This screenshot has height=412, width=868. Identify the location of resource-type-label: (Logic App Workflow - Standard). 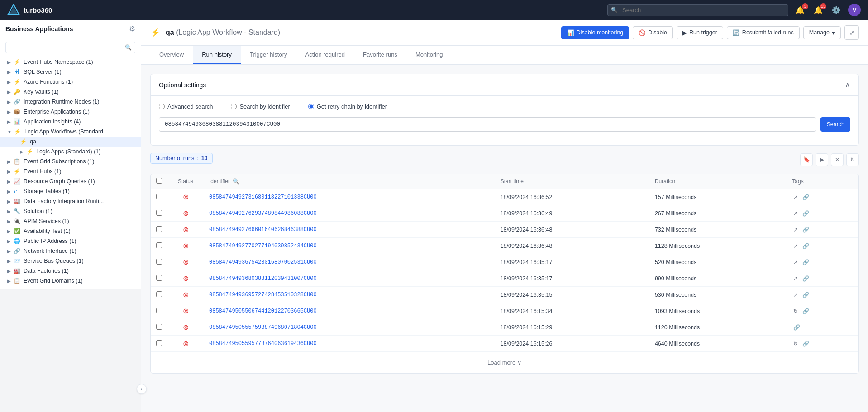
(228, 33).